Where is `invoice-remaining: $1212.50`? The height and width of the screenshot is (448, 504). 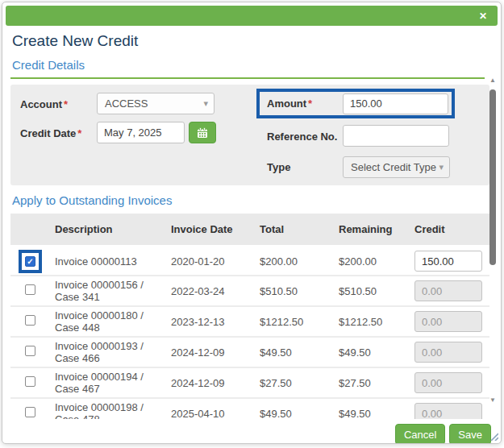 invoice-remaining: $1212.50 is located at coordinates (369, 322).